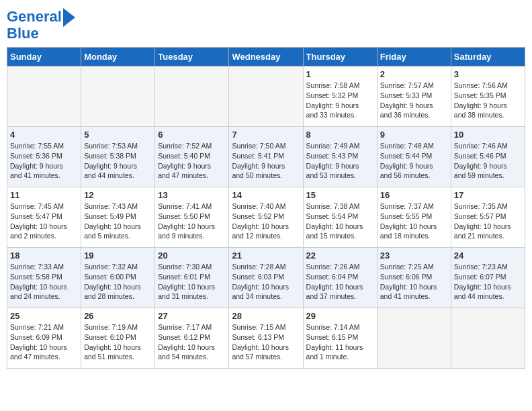 The height and width of the screenshot is (411, 532). I want to click on day-number: 3, so click(488, 74).